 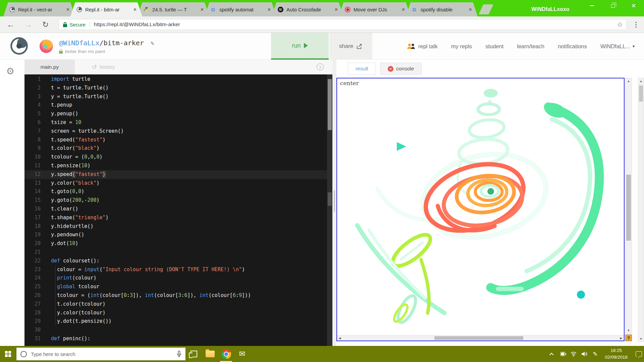 I want to click on file-explorer-button, so click(x=210, y=354).